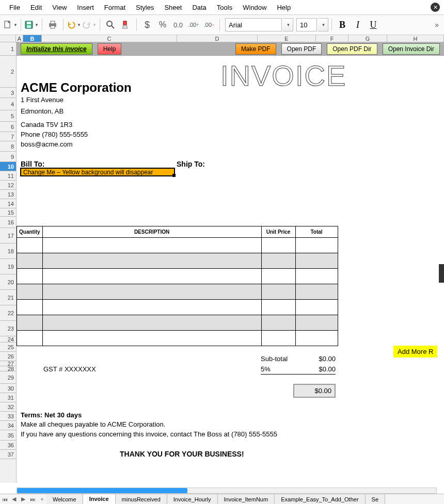  Describe the element at coordinates (194, 25) in the screenshot. I see `add-decimal-button: .00+` at that location.